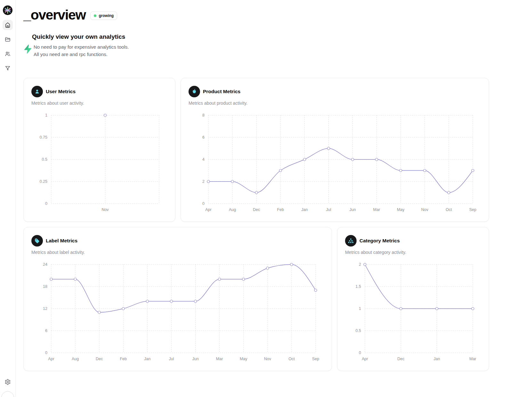  What do you see at coordinates (28, 49) in the screenshot?
I see `bolt-icon` at bounding box center [28, 49].